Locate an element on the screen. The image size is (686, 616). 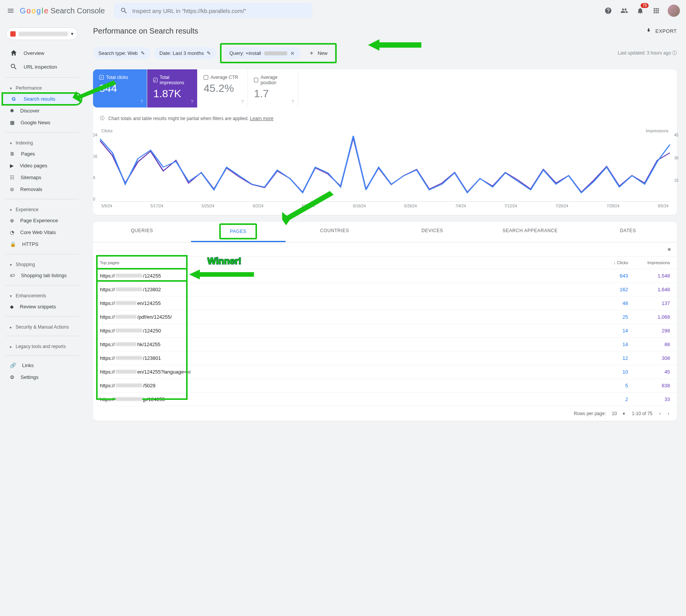
cell-impressions: 45 is located at coordinates (649, 372).